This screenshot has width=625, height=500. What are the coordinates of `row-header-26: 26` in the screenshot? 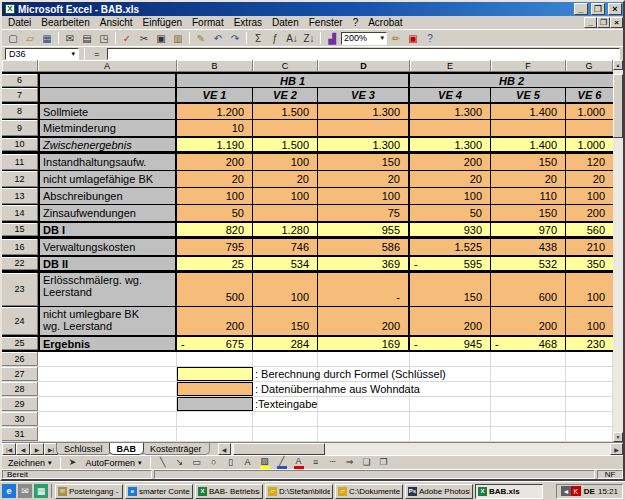 It's located at (20, 359).